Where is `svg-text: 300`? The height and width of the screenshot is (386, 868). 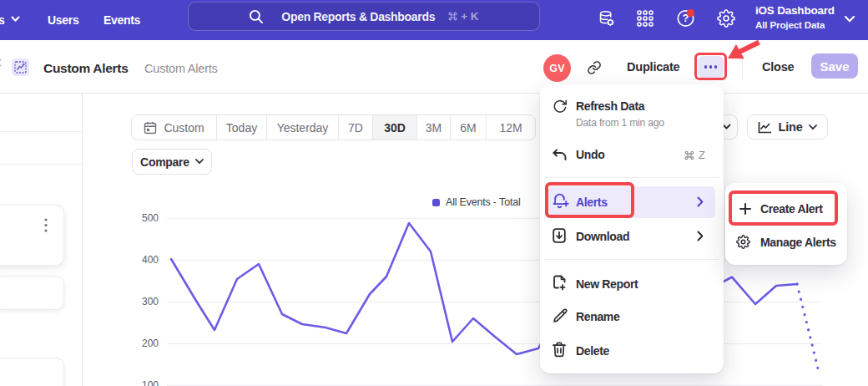
svg-text: 300 is located at coordinates (150, 302).